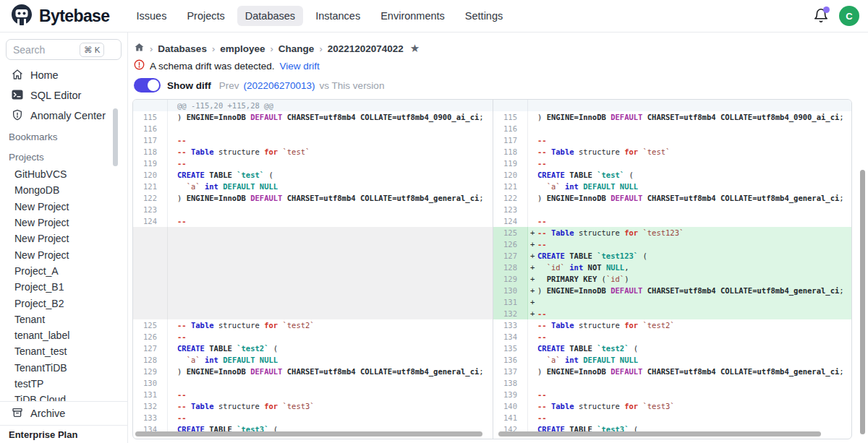  I want to click on page-vertical-scrollbar, so click(862, 302).